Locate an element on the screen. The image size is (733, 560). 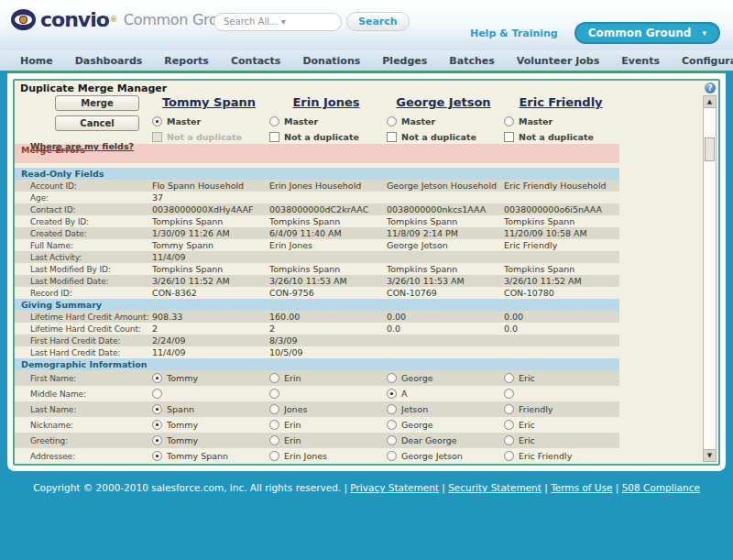
tab-events: Events is located at coordinates (640, 60).